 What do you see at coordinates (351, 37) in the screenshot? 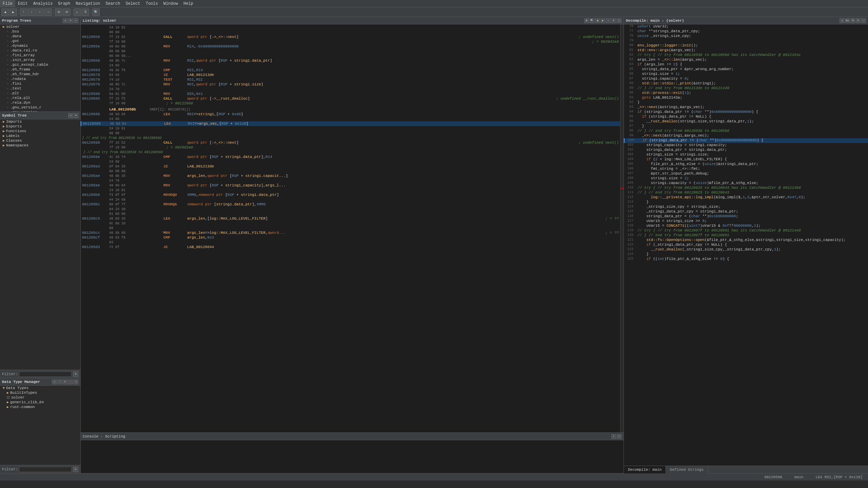
I see `code-line: 00120558 ff 15 92 CALL qword ptr [->_<>:…` at bounding box center [351, 37].